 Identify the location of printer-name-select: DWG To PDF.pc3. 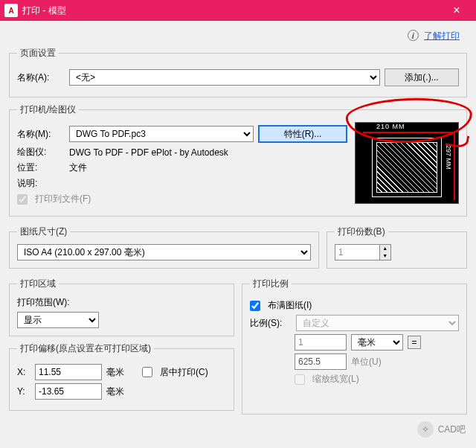
(161, 134).